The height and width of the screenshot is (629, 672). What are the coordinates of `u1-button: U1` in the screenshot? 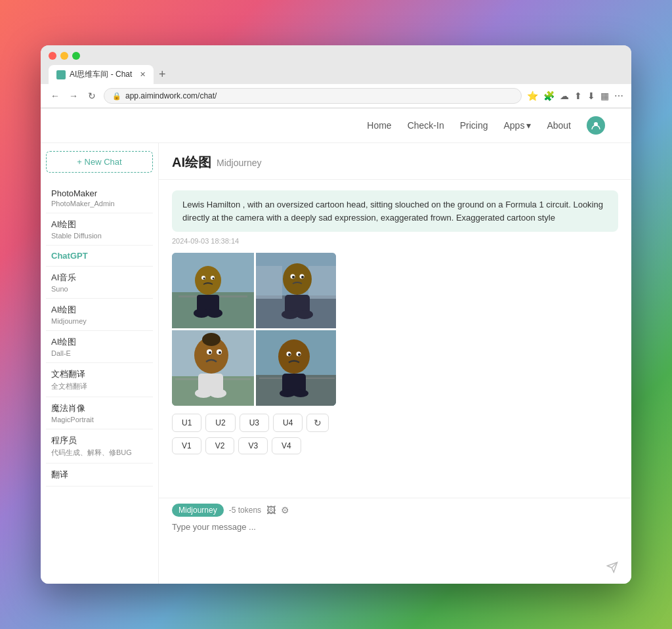 It's located at (186, 423).